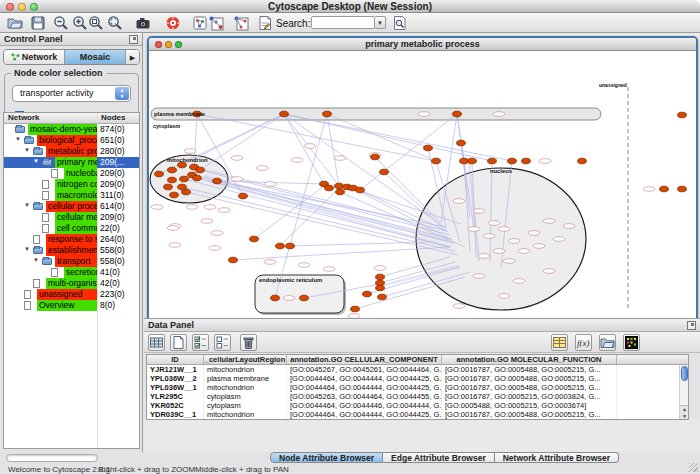 This screenshot has height=474, width=700. What do you see at coordinates (176, 388) in the screenshot?
I see `table-cell: YPL036W__1` at bounding box center [176, 388].